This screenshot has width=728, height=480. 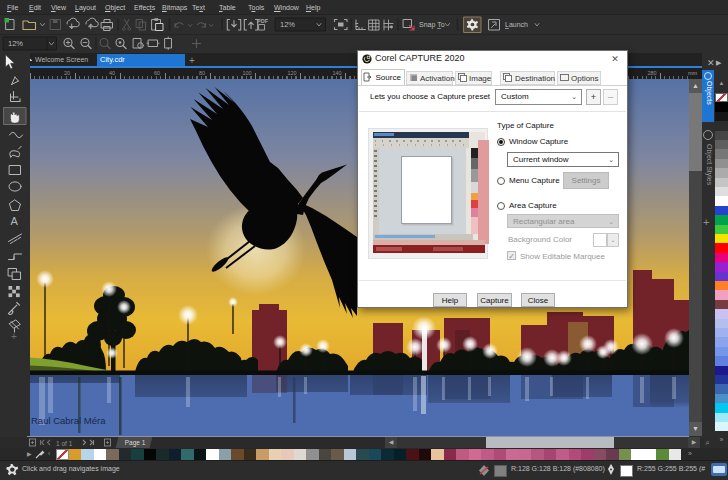 What do you see at coordinates (263, 21) in the screenshot?
I see `svg-text: PDF` at bounding box center [263, 21].